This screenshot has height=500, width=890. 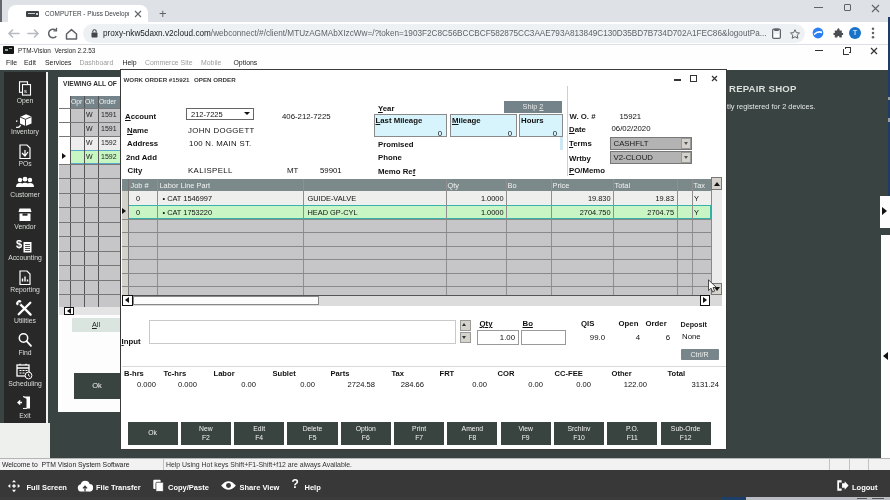 I want to click on svg-text: s, so click(x=26, y=91).